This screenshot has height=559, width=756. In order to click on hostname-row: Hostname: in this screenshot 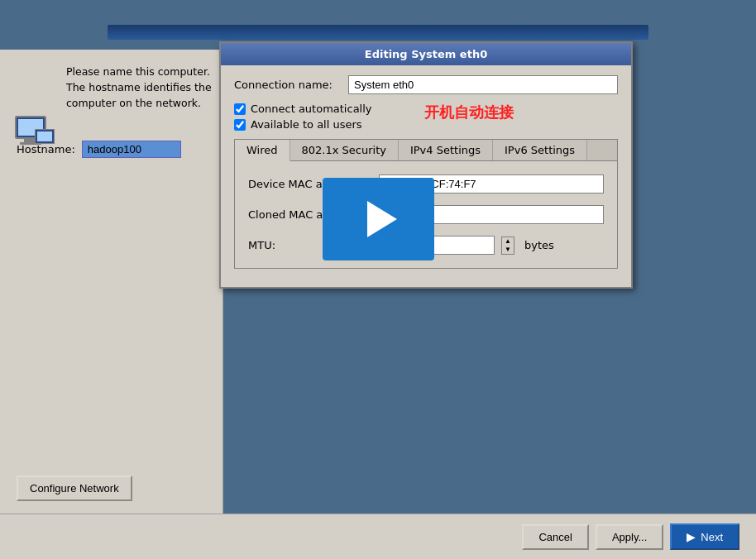, I will do `click(99, 149)`.